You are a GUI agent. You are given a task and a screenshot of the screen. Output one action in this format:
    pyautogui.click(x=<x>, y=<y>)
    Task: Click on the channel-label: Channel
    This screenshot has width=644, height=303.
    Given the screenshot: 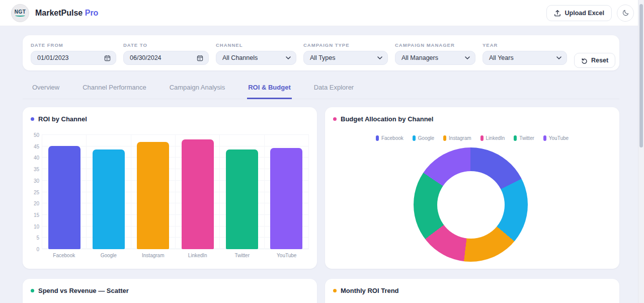 What is the action you would take?
    pyautogui.click(x=256, y=45)
    